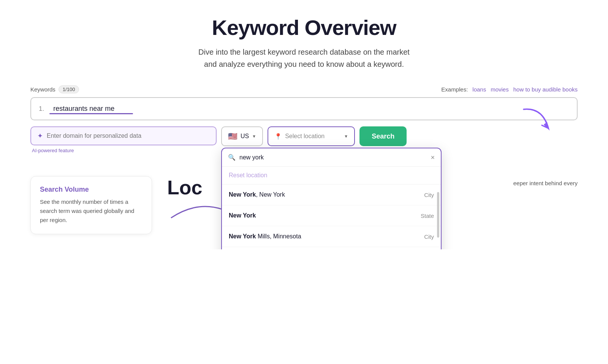 The height and width of the screenshot is (364, 608). I want to click on domain-input-wrapper: ✦ AI-powered feature, so click(124, 140).